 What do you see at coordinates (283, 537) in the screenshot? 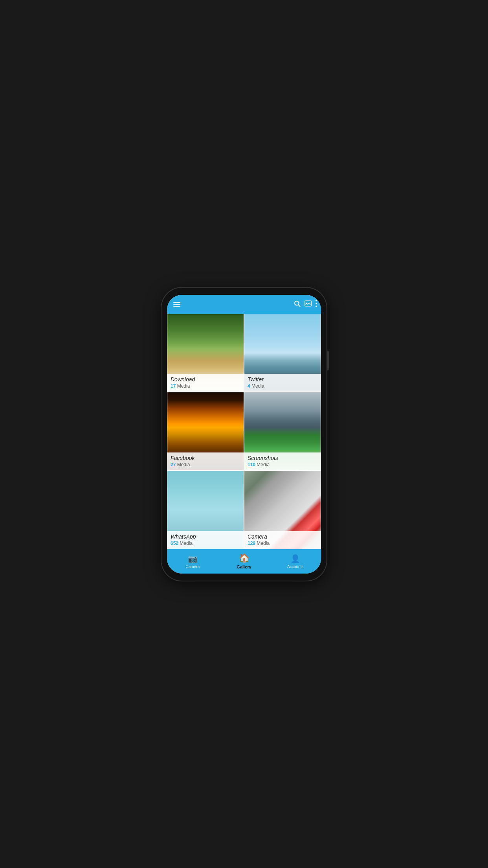
I see `folder-name-camera: Camera` at bounding box center [283, 537].